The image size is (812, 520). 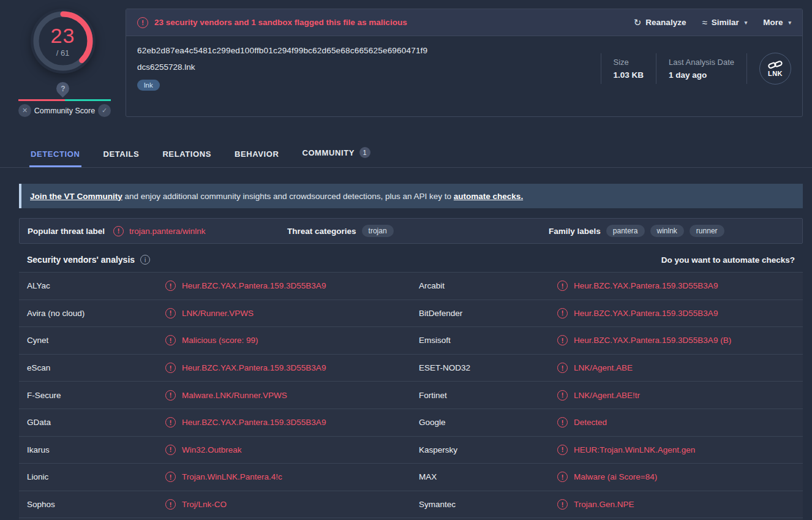 I want to click on vendor-name: Fortinet, so click(x=488, y=396).